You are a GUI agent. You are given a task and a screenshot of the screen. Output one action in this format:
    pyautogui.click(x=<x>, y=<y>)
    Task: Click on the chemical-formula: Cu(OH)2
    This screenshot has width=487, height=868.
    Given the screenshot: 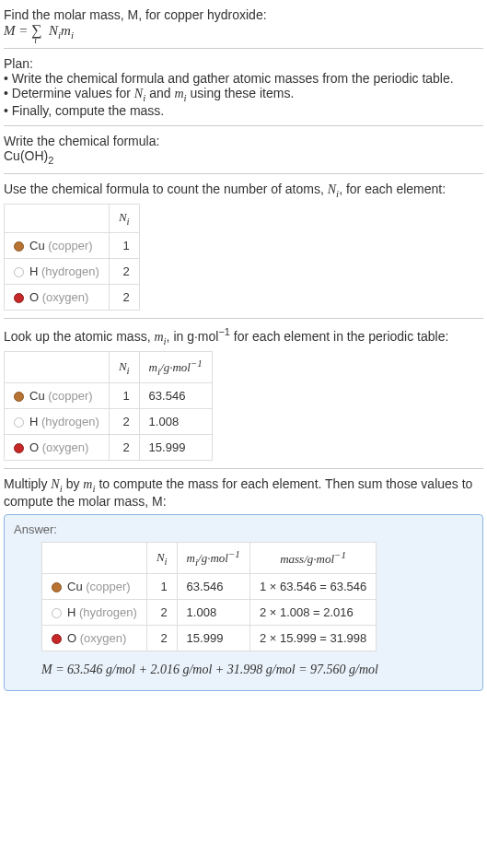 What is the action you would take?
    pyautogui.click(x=243, y=157)
    